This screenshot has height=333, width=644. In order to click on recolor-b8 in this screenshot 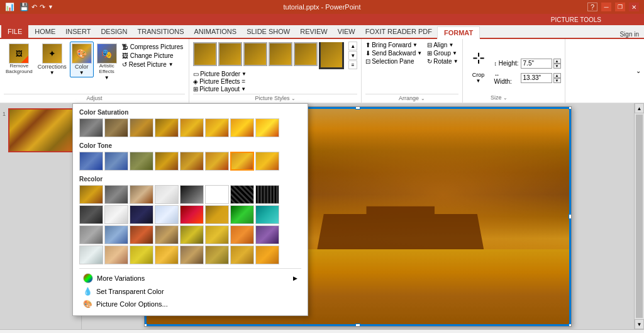, I will do `click(267, 235)`.